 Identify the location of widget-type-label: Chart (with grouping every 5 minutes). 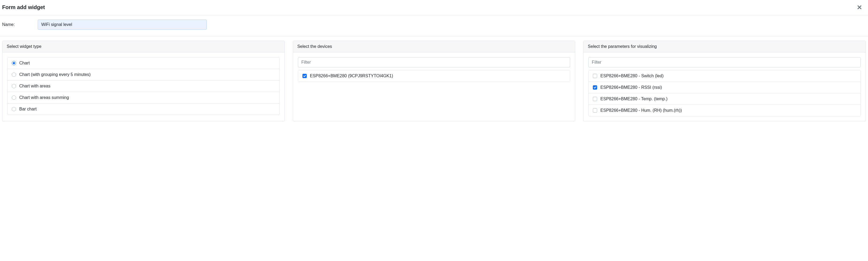
(55, 75).